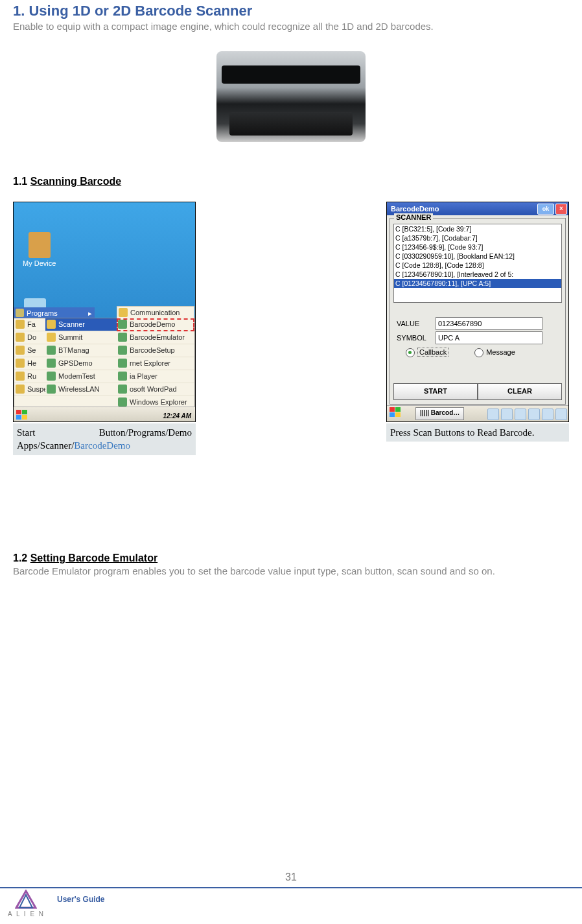 The width and height of the screenshot is (582, 924). Describe the element at coordinates (81, 899) in the screenshot. I see `footer-users-guide: User's Guide` at that location.